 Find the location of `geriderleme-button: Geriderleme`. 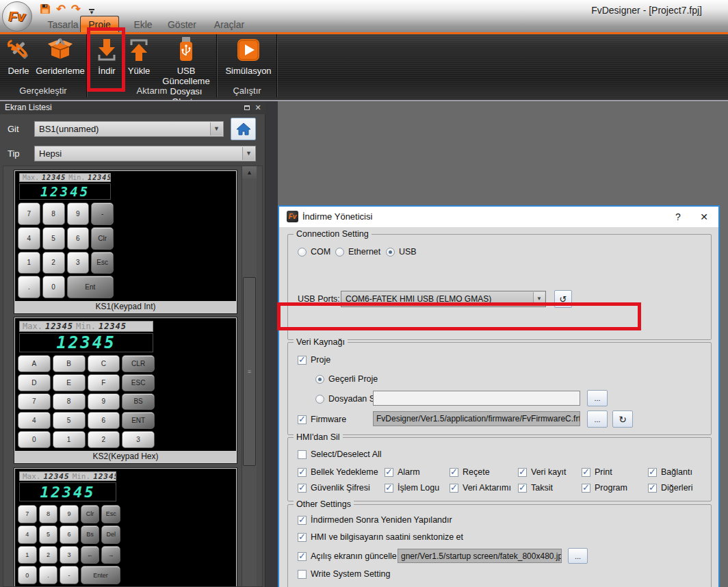

geriderleme-button: Geriderleme is located at coordinates (60, 55).